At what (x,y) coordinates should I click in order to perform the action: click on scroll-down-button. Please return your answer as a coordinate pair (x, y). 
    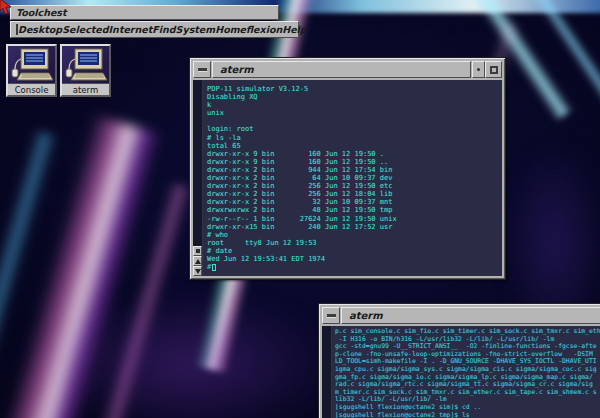
    Looking at the image, I should click on (198, 271).